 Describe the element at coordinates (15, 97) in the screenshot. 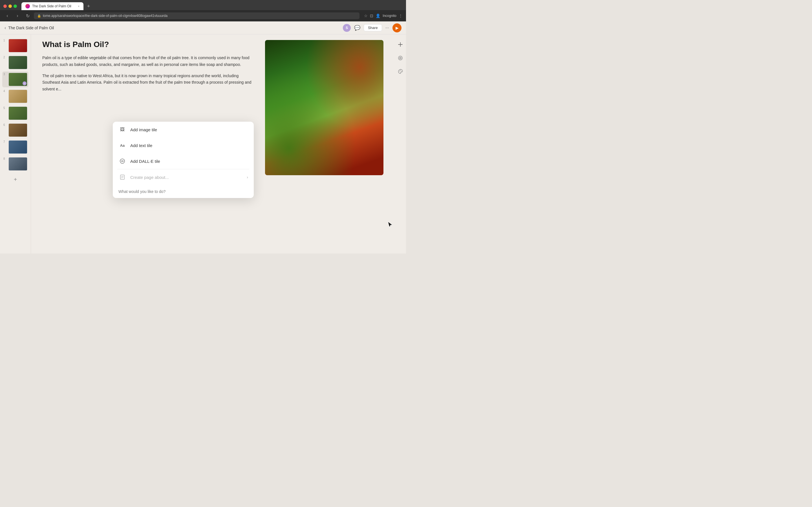

I see `slide-item-4: 4` at that location.